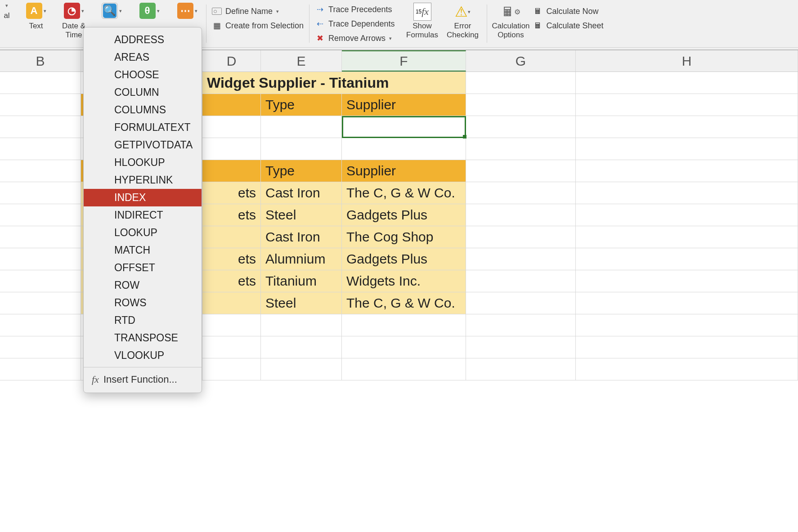 The width and height of the screenshot is (798, 532). What do you see at coordinates (404, 215) in the screenshot?
I see `cell-supplier: Gadgets Plus` at bounding box center [404, 215].